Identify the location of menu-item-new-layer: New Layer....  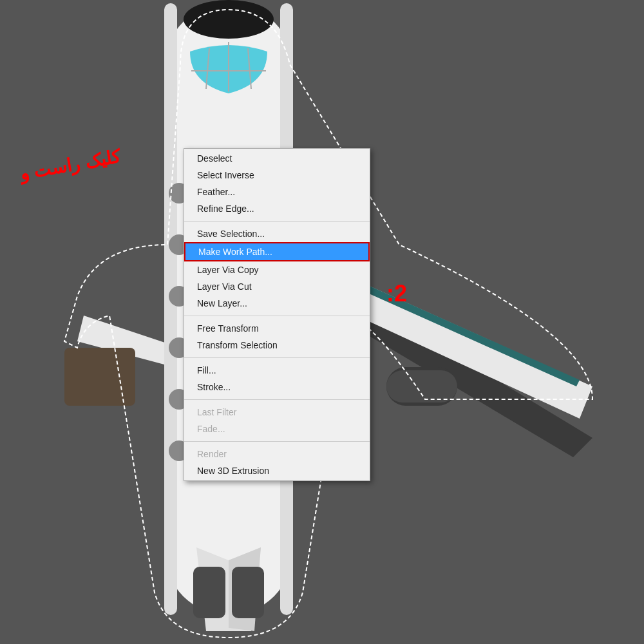
(277, 303).